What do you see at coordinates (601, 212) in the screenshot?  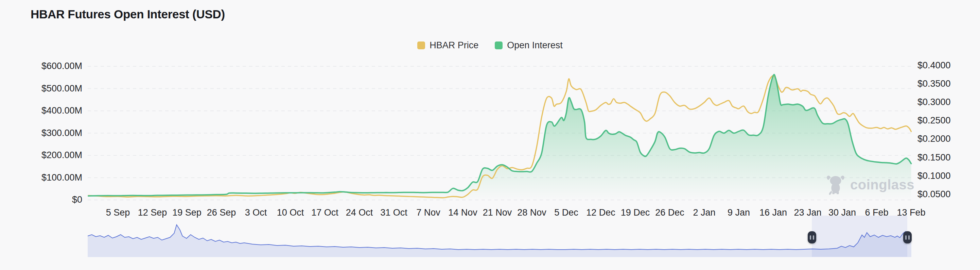 I see `x-axis-tick: 12 Dec` at bounding box center [601, 212].